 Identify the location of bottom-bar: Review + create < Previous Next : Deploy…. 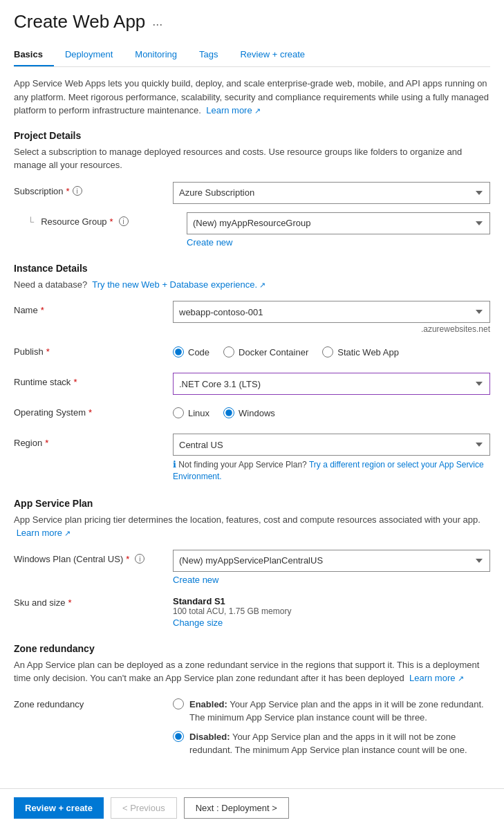
(252, 808).